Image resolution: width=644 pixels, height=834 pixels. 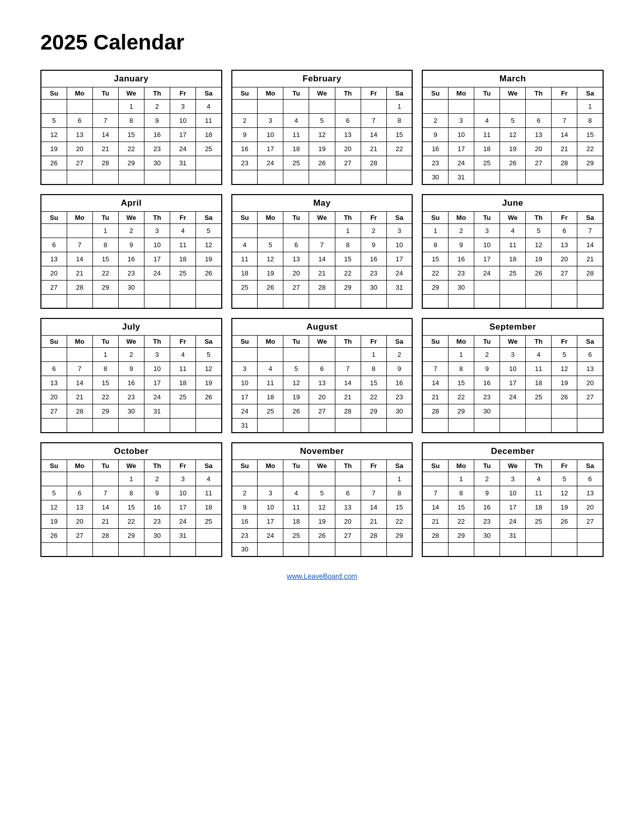 What do you see at coordinates (513, 230) in the screenshot?
I see `week-row: 1234567` at bounding box center [513, 230].